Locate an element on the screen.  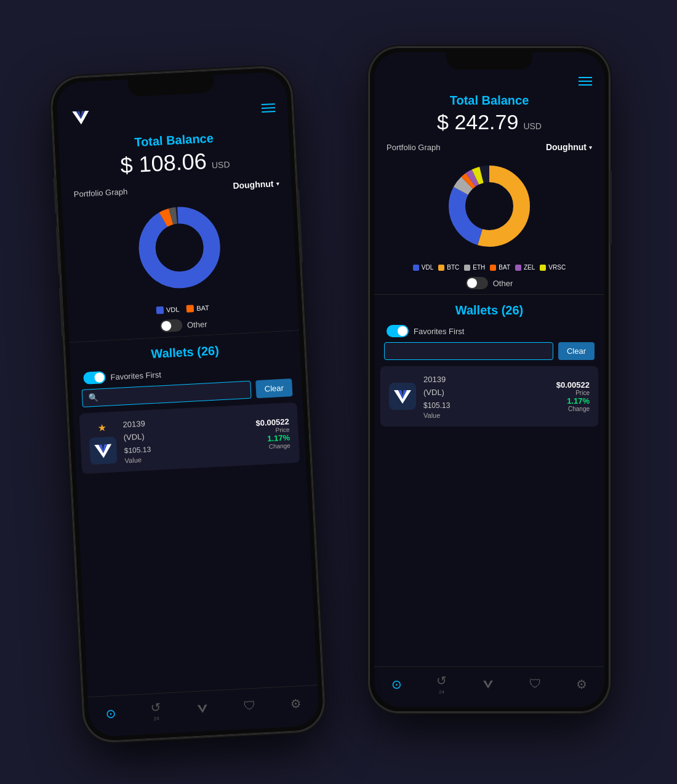
balance-amount-right: $ 242.79 USD is located at coordinates (489, 122).